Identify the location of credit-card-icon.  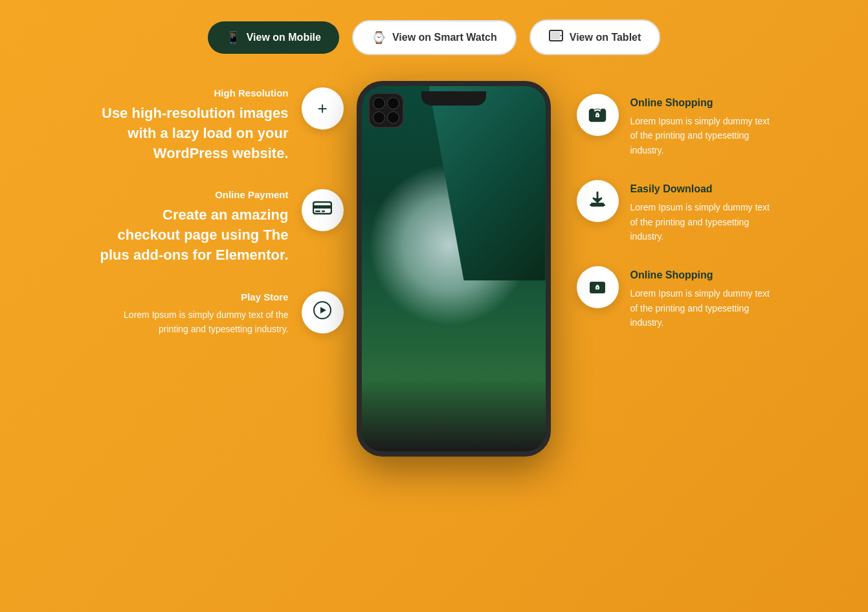
(322, 210).